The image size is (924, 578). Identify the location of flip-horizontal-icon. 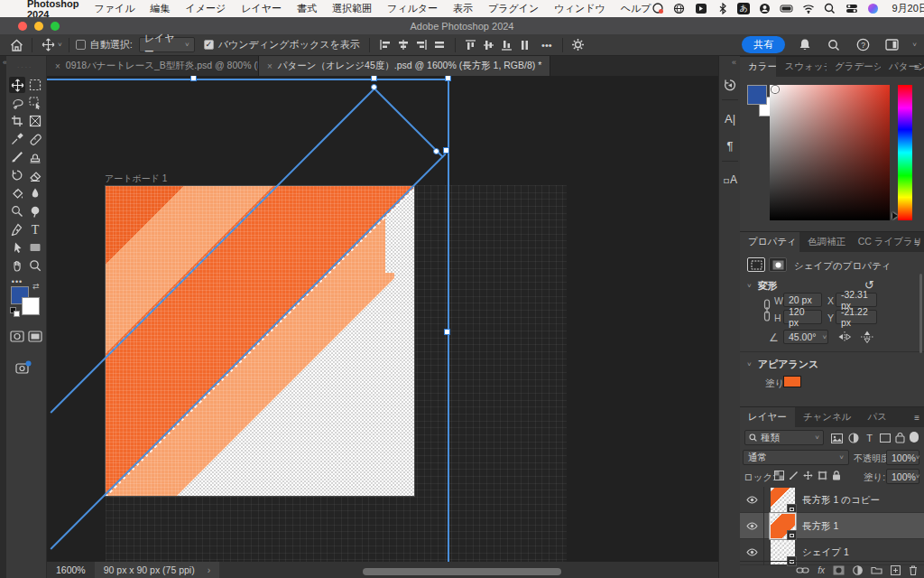
(845, 337).